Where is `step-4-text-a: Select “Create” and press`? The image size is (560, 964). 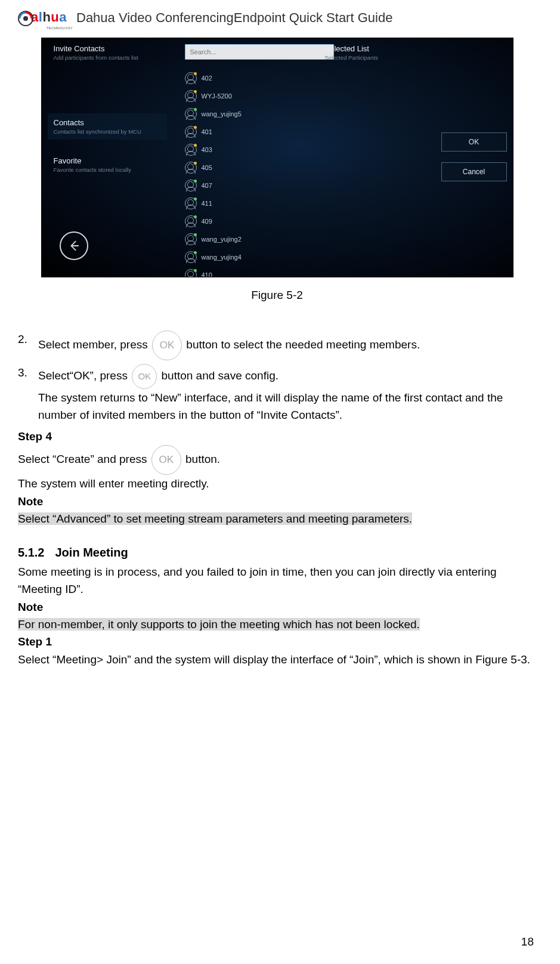
step-4-text-a: Select “Create” and press is located at coordinates (84, 459).